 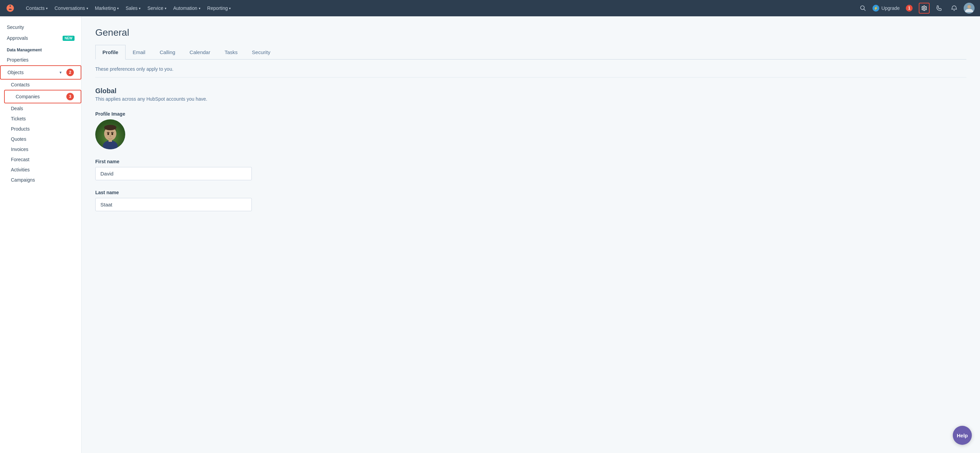 I want to click on tabs-bar: Profile Email Calling Calendar Tasks Sec…, so click(x=531, y=52).